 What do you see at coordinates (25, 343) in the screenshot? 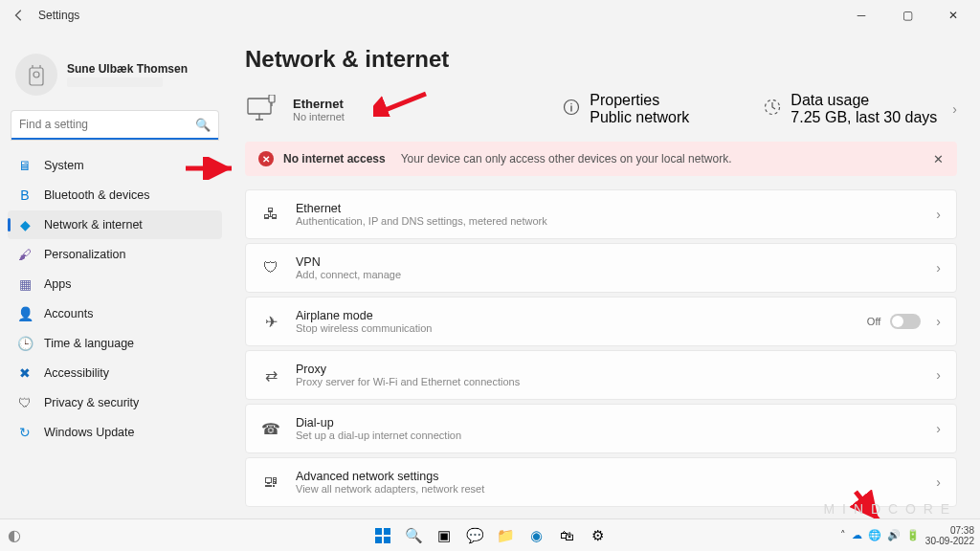
I see `nav-icon: 🕒` at bounding box center [25, 343].